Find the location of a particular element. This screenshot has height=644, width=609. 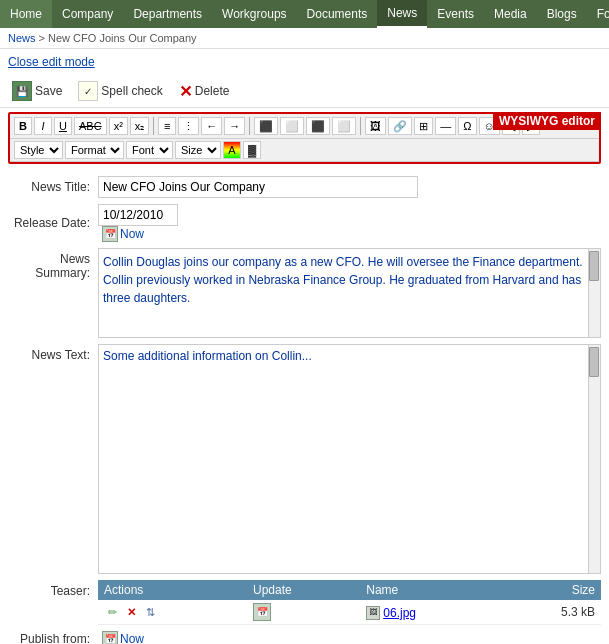

publish-from-now-label: Now is located at coordinates (132, 638).